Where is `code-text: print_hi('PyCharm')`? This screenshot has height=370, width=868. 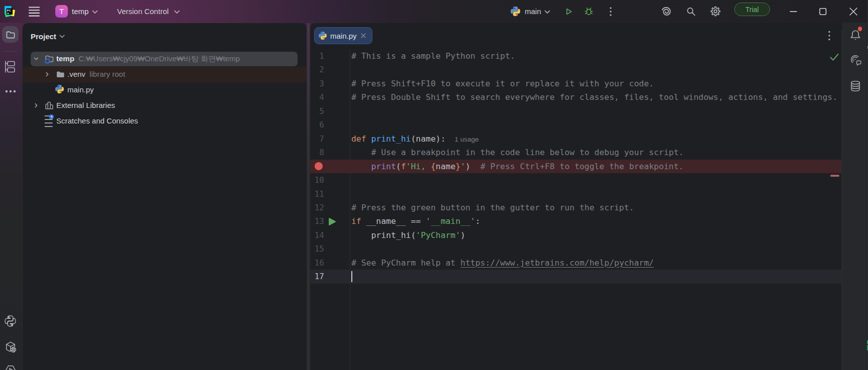
code-text: print_hi('PyCharm') is located at coordinates (408, 235).